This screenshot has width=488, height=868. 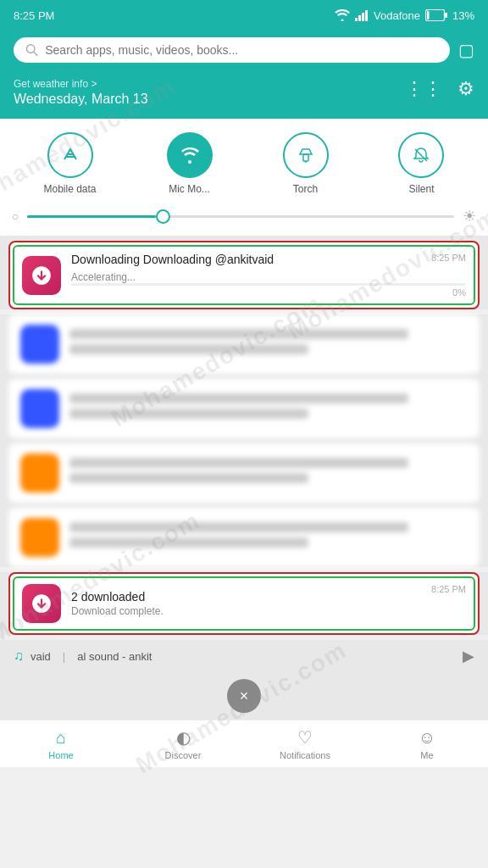 What do you see at coordinates (449, 258) in the screenshot?
I see `downloading-time: 8:25 PM` at bounding box center [449, 258].